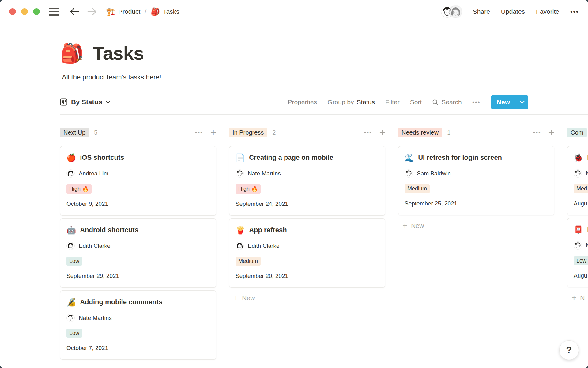  Describe the element at coordinates (13, 12) in the screenshot. I see `close-window-button` at that location.